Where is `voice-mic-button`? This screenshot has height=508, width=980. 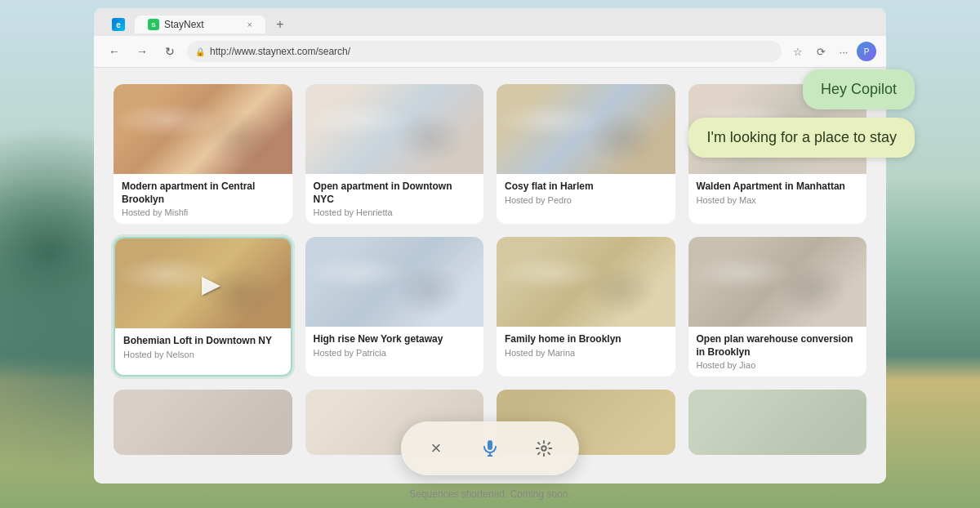
voice-mic-button is located at coordinates (490, 448).